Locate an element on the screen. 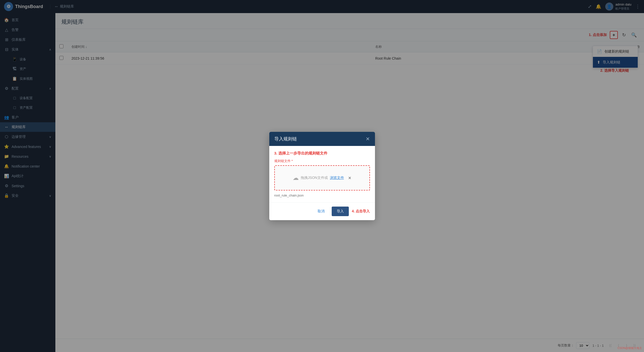  modal-close-button: ✕ is located at coordinates (368, 139).